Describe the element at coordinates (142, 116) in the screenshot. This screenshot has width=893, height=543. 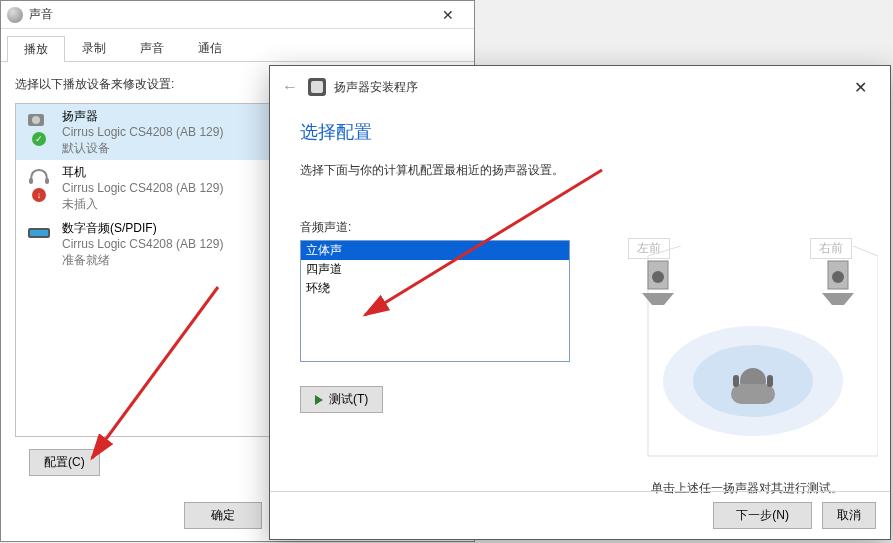
I see `device-name: 扬声器` at that location.